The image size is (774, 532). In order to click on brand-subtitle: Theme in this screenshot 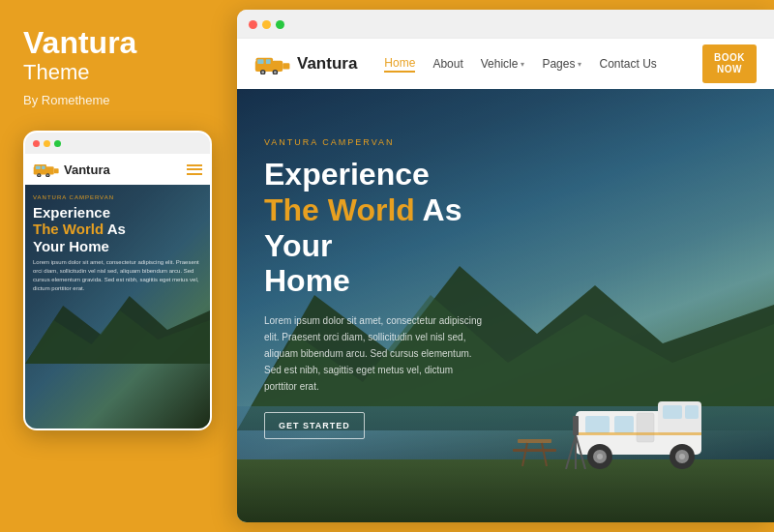, I will do `click(118, 73)`.